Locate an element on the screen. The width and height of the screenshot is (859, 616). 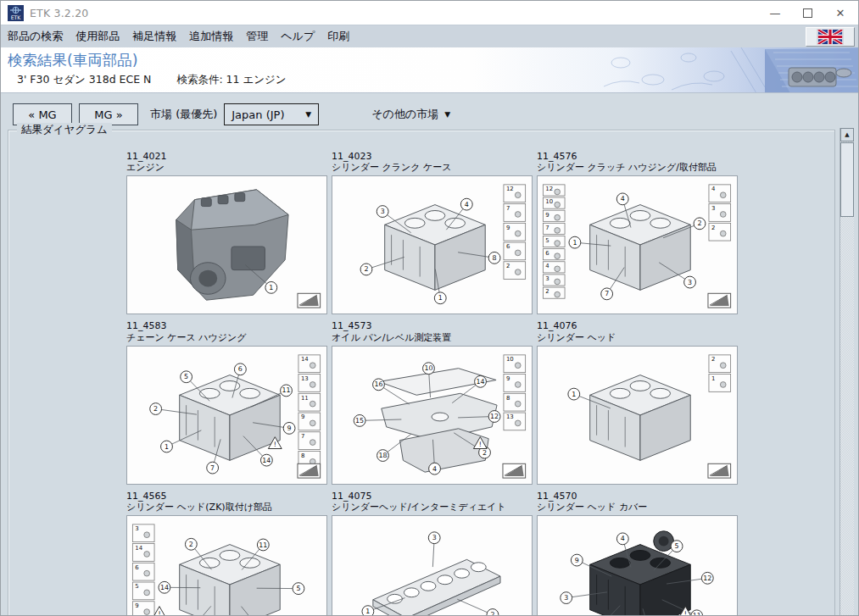
diagram-label: 11_4565シリンダー ヘッド(ZK)取付け部品 is located at coordinates (227, 502).